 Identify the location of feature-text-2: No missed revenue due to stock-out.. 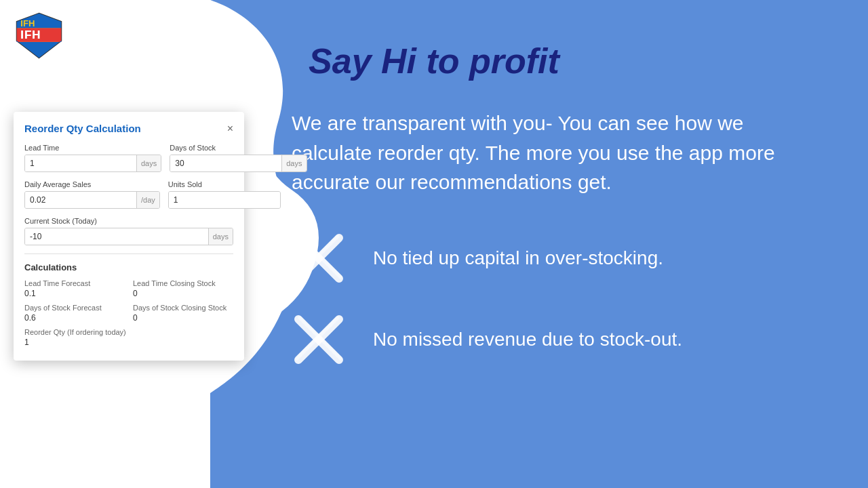
(528, 340).